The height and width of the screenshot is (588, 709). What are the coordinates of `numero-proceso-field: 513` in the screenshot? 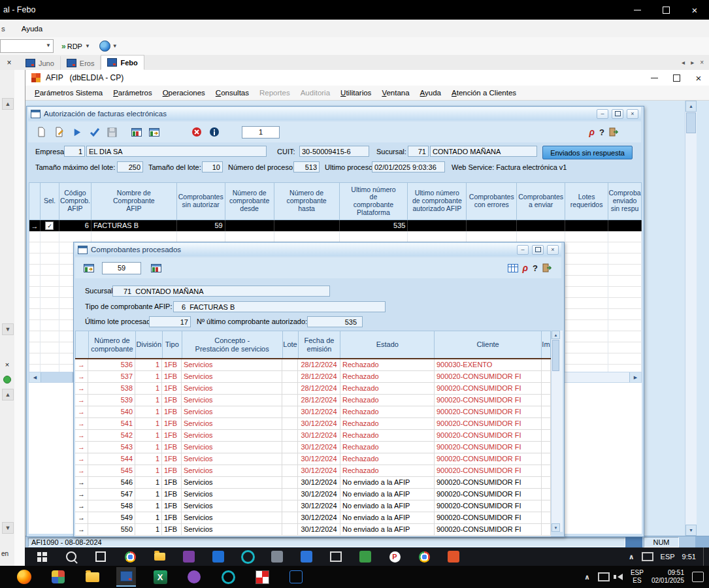 It's located at (306, 167).